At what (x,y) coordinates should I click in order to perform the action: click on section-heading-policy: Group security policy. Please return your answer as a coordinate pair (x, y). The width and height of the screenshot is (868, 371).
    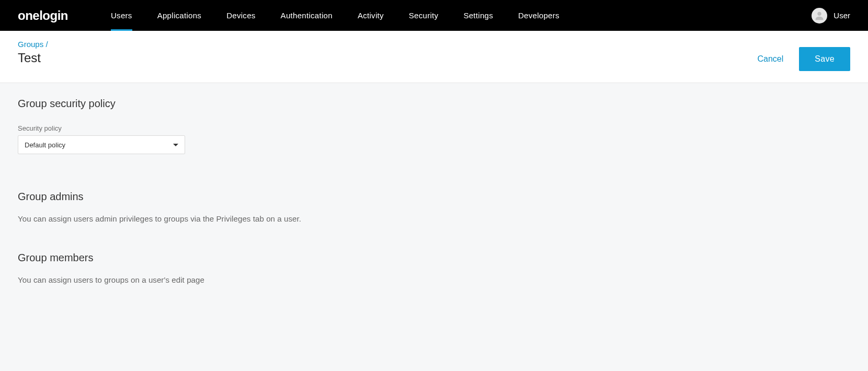
    Looking at the image, I should click on (434, 103).